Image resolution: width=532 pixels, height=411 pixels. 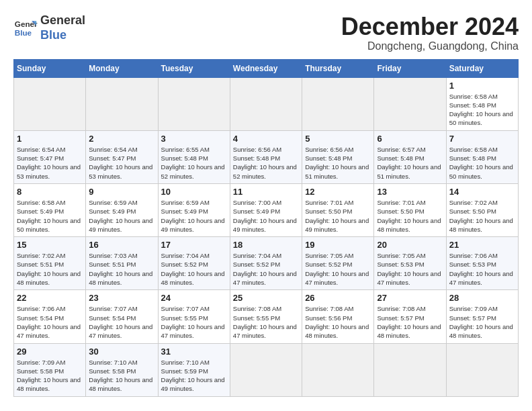 What do you see at coordinates (266, 317) in the screenshot?
I see `week-row-5: 22 Sunrise: 7:06 AM Sunset: 5:54 PM Dayl…` at bounding box center [266, 317].